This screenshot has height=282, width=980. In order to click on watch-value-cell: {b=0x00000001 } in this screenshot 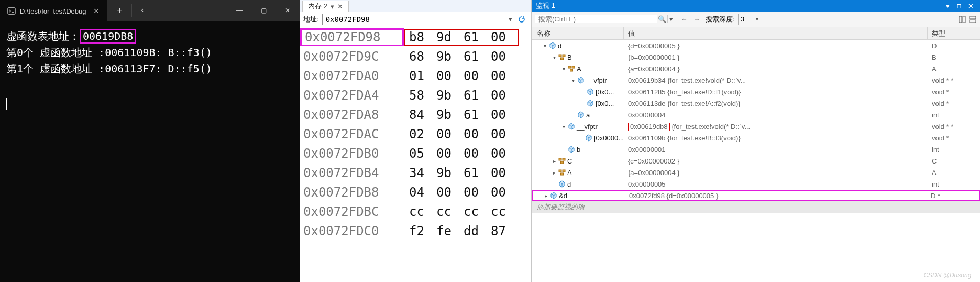, I will do `click(776, 58)`.